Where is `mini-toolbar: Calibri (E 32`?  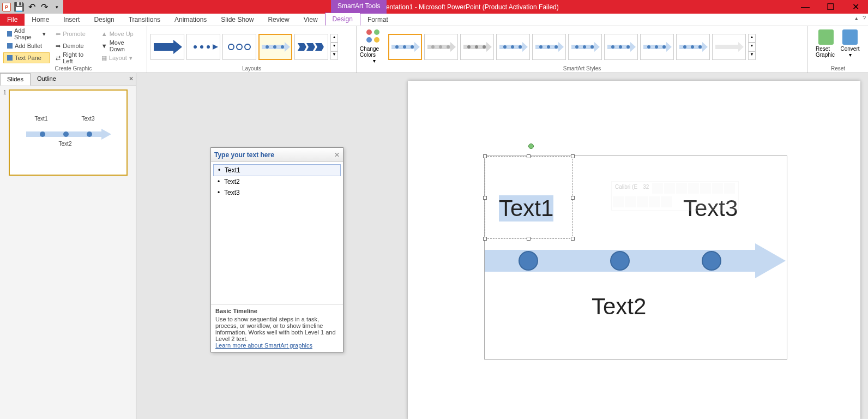 mini-toolbar: Calibri (E 32 is located at coordinates (675, 196).